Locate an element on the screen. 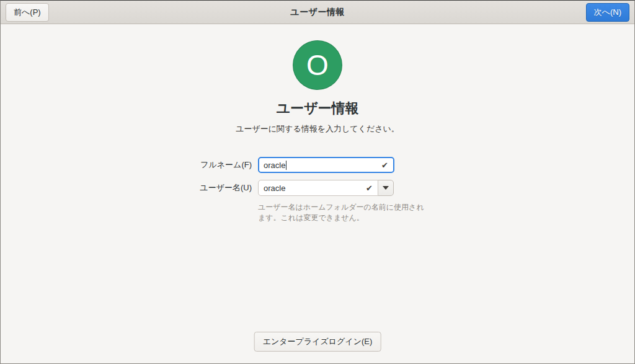  titlebar: 前へ(P) ユーザー情報 次へ(N) is located at coordinates (318, 12).